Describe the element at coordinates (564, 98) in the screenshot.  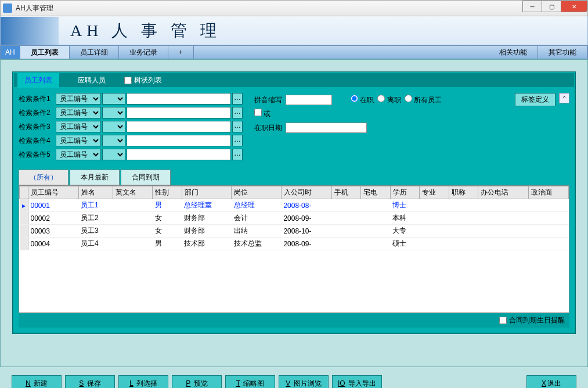
I see `collapse-button: ⌃` at that location.